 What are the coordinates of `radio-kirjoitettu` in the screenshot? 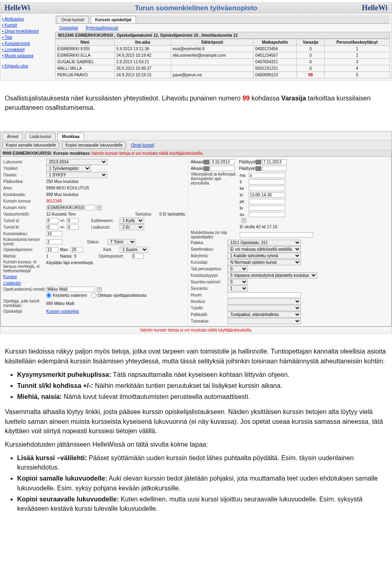 It's located at (49, 296).